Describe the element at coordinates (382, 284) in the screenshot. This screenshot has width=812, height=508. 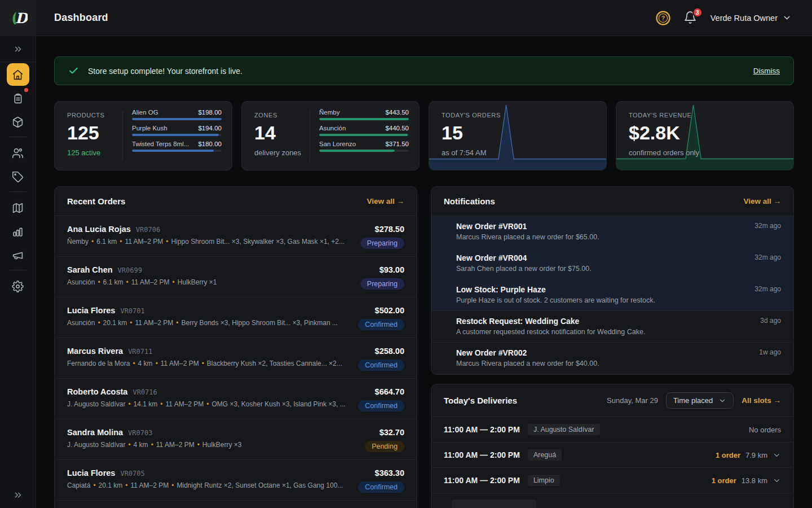
I see `status-badge: Preparing` at that location.